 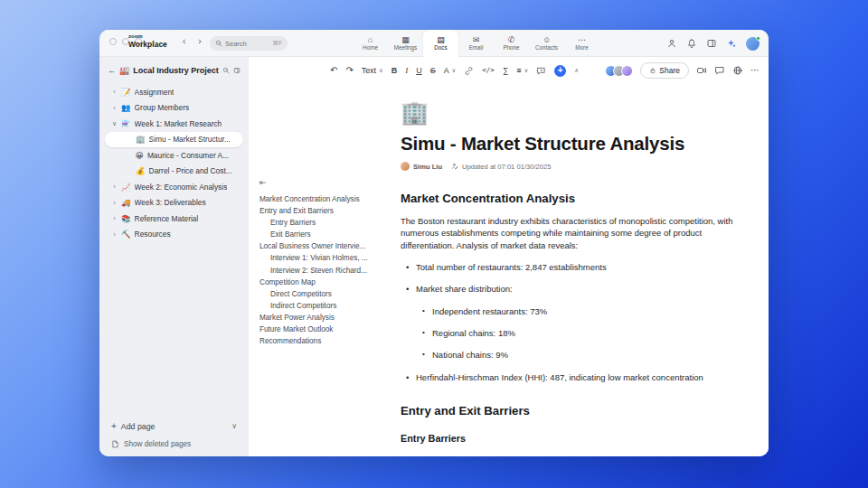 What do you see at coordinates (581, 48) in the screenshot?
I see `nav-tab-label: More` at bounding box center [581, 48].